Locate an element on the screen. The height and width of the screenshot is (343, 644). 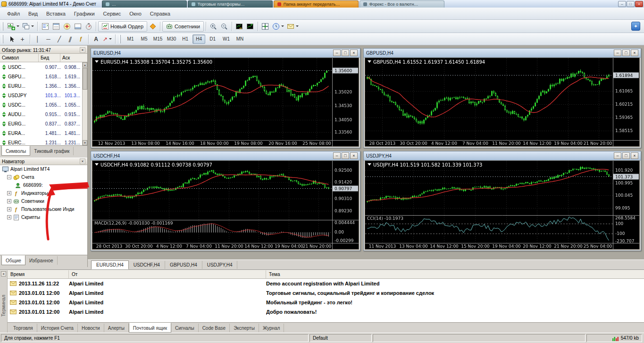
tab-favorites: Избранное is located at coordinates (42, 260).